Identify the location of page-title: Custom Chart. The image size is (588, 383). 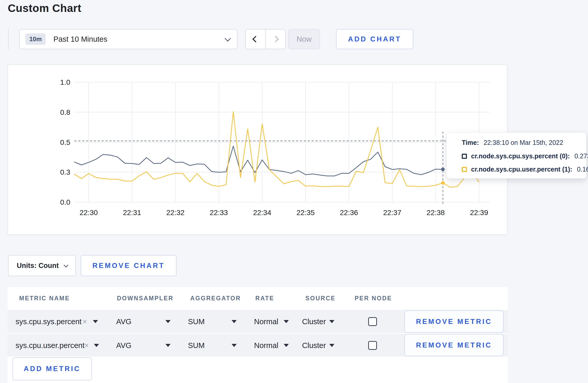
(45, 8).